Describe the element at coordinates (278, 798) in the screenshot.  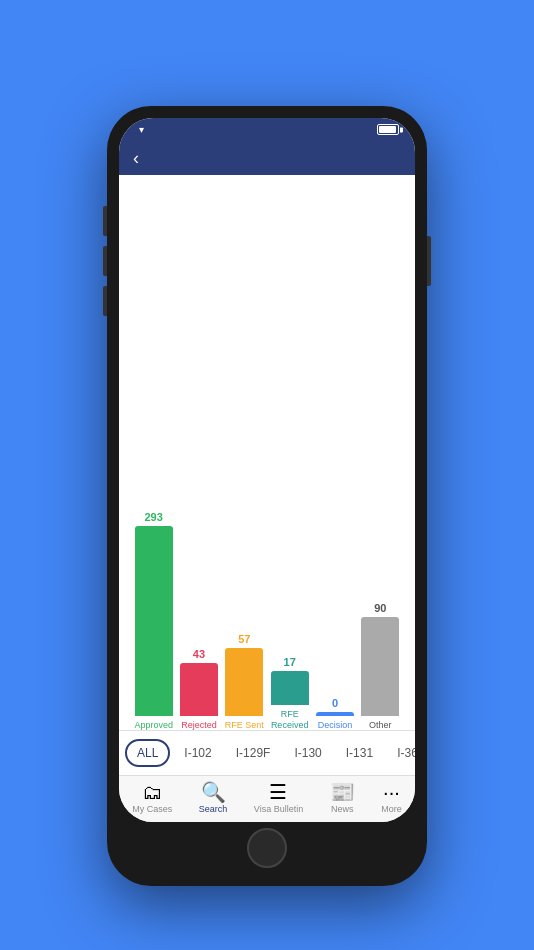
I see `tab-visa-bulletin: ☰Visa Bulletin` at that location.